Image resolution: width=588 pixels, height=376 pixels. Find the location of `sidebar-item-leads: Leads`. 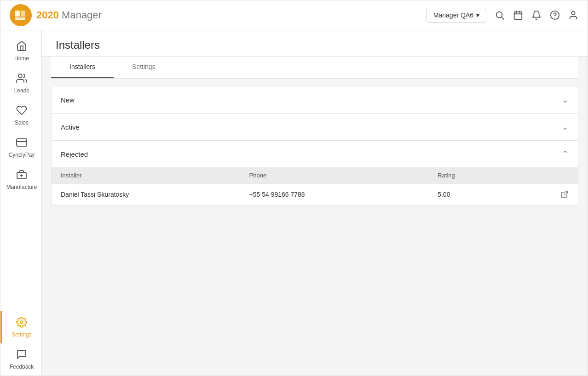

sidebar-item-leads: Leads is located at coordinates (21, 83).